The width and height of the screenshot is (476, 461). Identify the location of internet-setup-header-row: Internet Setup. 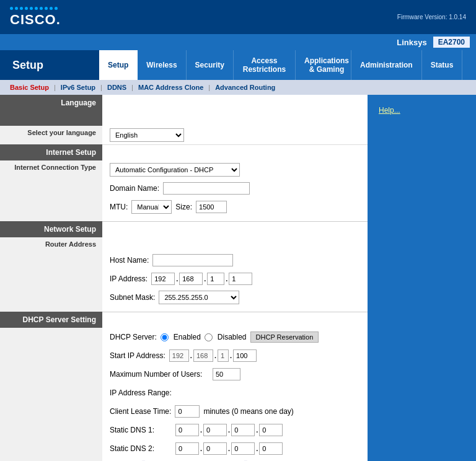
(238, 152).